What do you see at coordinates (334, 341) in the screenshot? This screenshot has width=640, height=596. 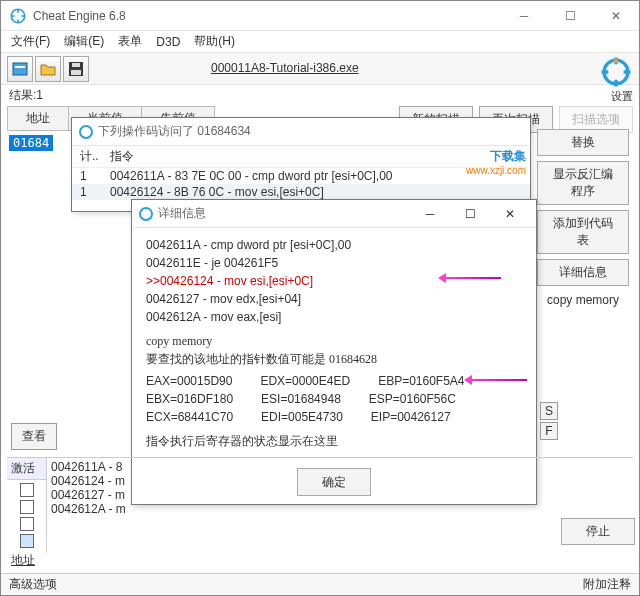 I see `copy-memory-text: copy memory` at bounding box center [334, 341].